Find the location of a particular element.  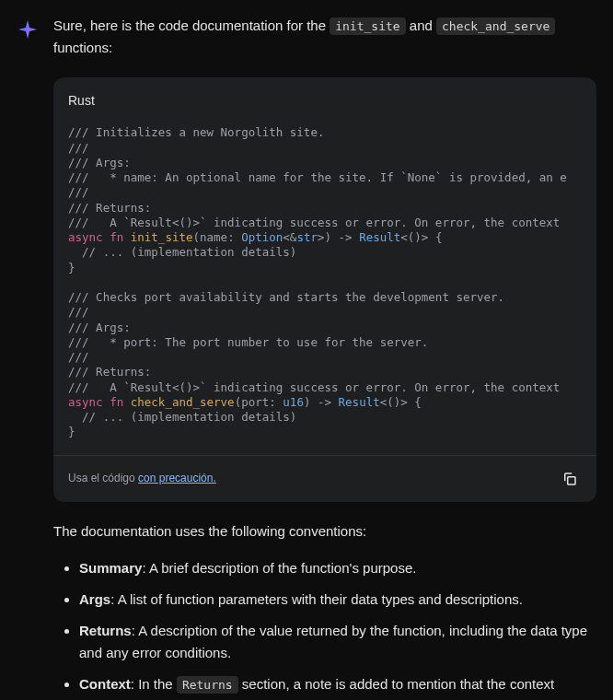

item-title: Context is located at coordinates (105, 683).